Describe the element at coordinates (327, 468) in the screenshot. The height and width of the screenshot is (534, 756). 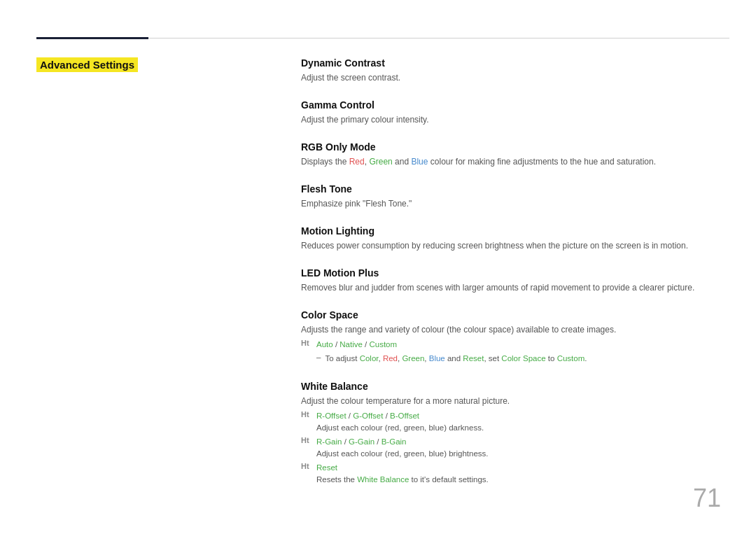
I see `wb-reset-content: Reset` at that location.